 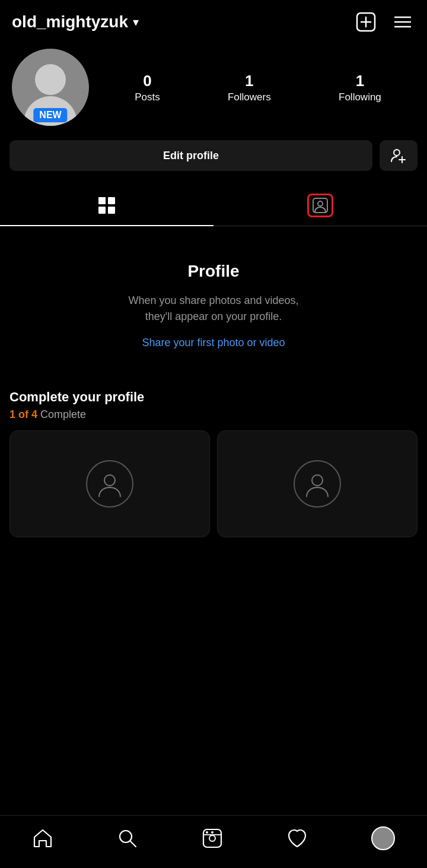 What do you see at coordinates (128, 838) in the screenshot?
I see `nav-search-button` at bounding box center [128, 838].